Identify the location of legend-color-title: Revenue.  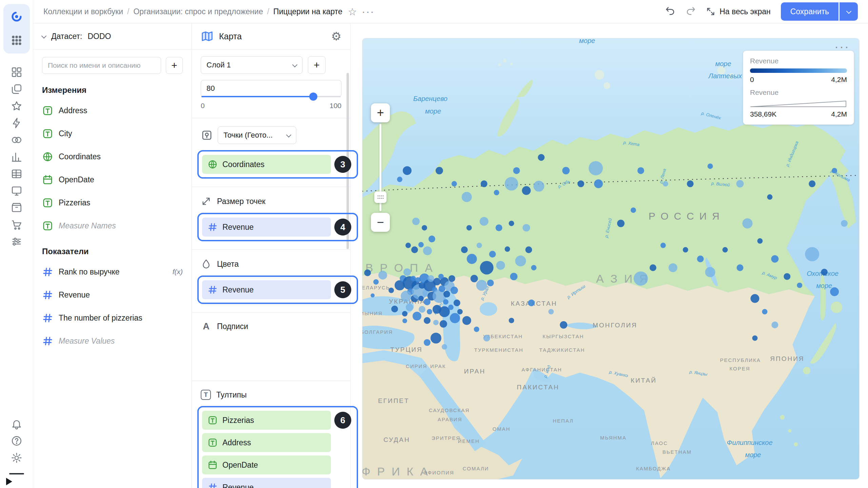
(798, 61).